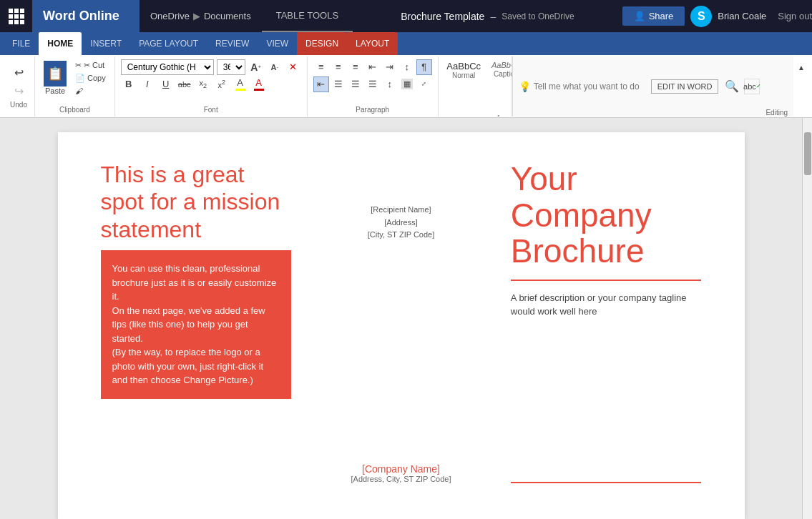 The height and width of the screenshot is (519, 812). What do you see at coordinates (232, 44) in the screenshot?
I see `tab-review: REVIEW` at bounding box center [232, 44].